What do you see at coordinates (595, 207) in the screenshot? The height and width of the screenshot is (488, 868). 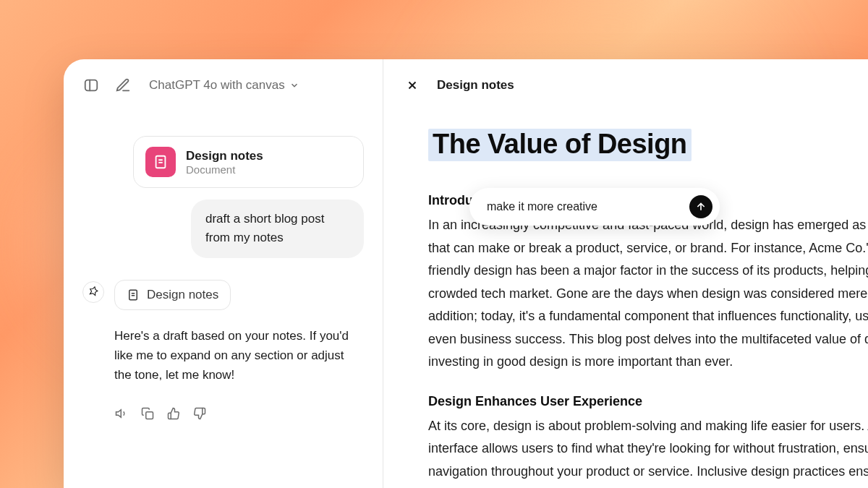 I see `inline-edit-prompt` at bounding box center [595, 207].